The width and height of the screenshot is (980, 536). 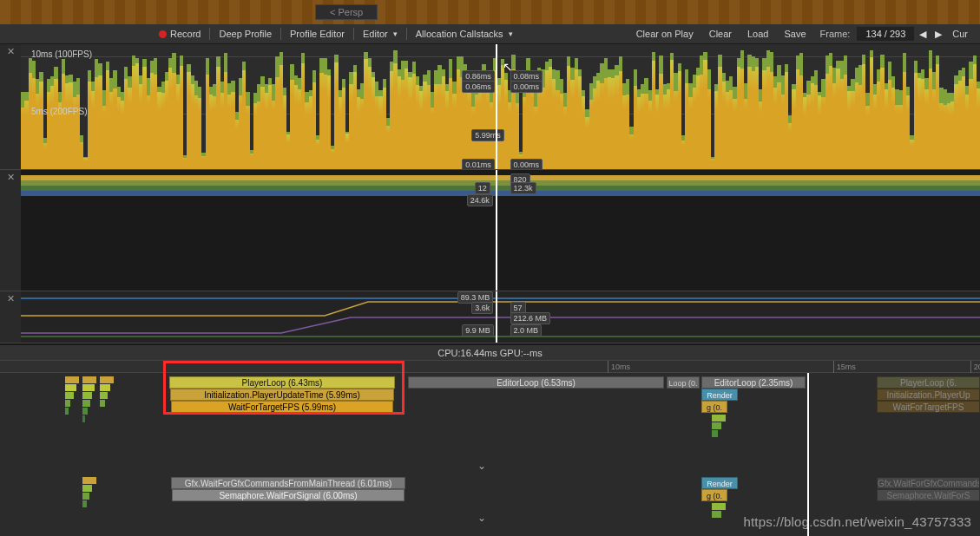 What do you see at coordinates (380, 34) in the screenshot?
I see `editor-dropdown: Editor▾` at bounding box center [380, 34].